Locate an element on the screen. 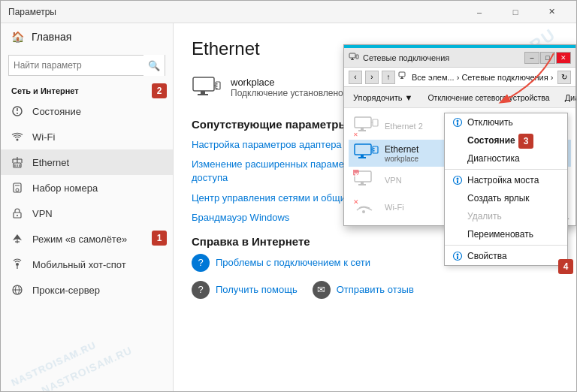 This screenshot has width=577, height=392. connection-icon-graphic is located at coordinates (207, 87).